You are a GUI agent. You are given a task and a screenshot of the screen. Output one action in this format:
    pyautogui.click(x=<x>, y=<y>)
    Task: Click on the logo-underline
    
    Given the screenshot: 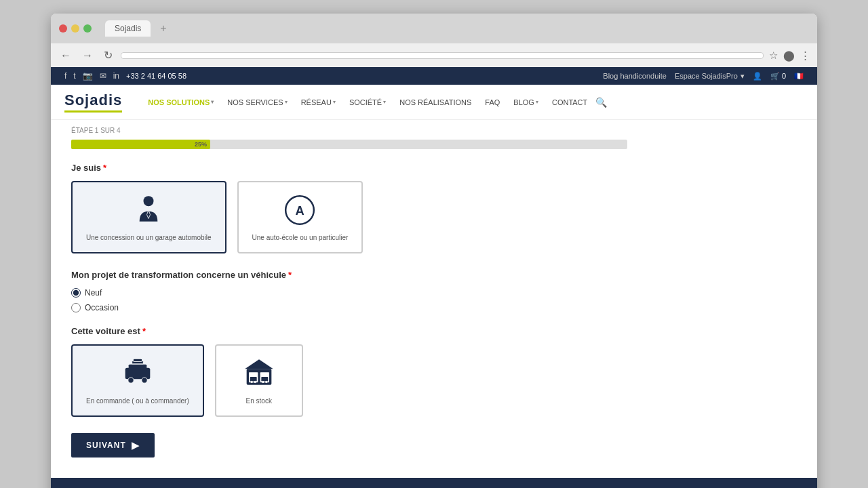 What is the action you would take?
    pyautogui.click(x=94, y=111)
    